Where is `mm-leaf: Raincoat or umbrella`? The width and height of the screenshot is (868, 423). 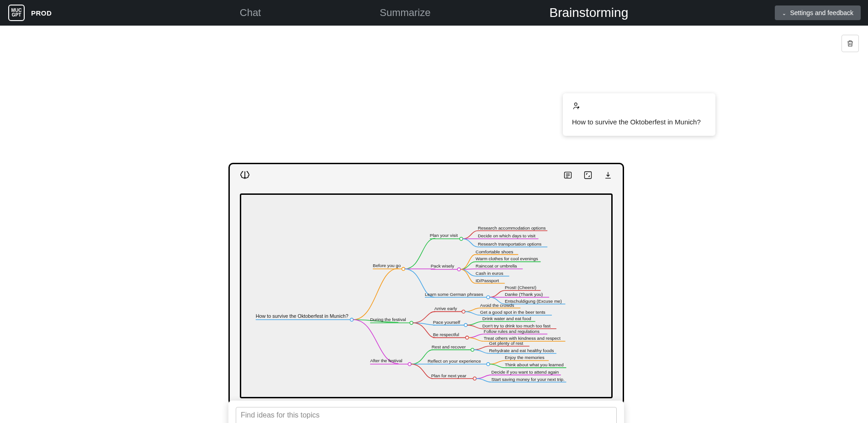 mm-leaf: Raincoat or umbrella is located at coordinates (496, 266).